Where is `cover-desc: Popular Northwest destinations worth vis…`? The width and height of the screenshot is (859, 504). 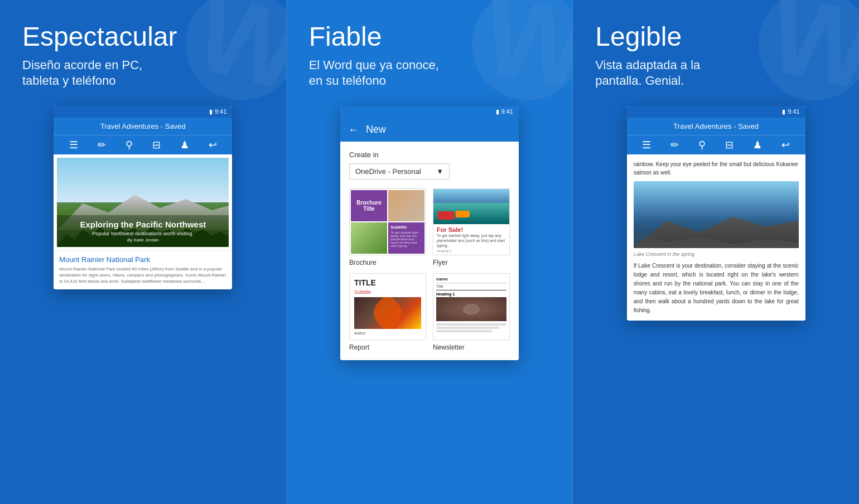 cover-desc: Popular Northwest destinations worth vis… is located at coordinates (143, 234).